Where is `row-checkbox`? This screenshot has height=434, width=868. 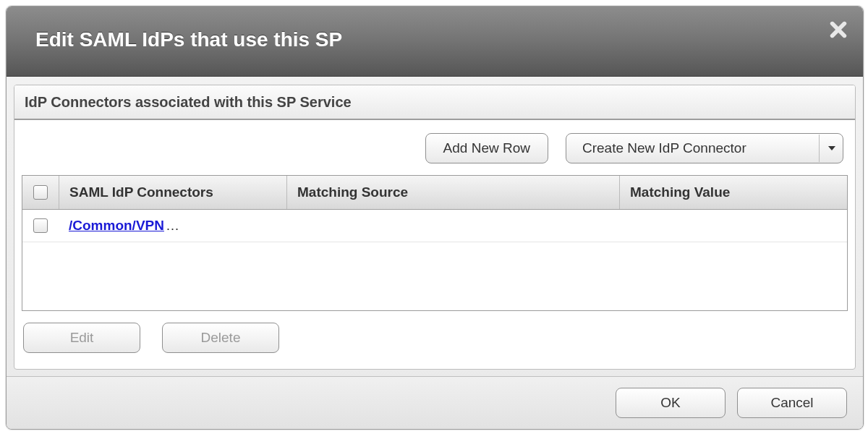
row-checkbox is located at coordinates (41, 226).